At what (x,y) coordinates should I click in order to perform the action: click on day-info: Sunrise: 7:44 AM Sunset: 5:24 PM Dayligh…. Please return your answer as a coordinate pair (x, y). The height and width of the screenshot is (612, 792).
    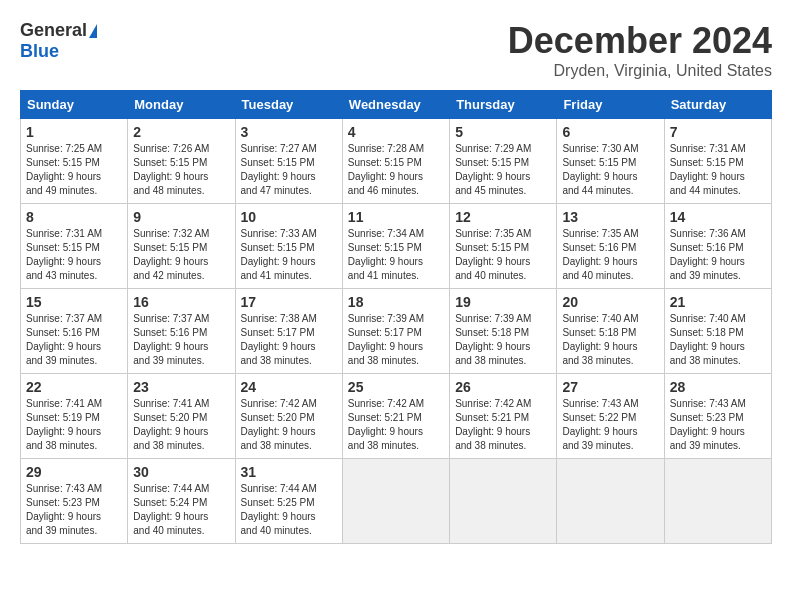
    Looking at the image, I should click on (181, 510).